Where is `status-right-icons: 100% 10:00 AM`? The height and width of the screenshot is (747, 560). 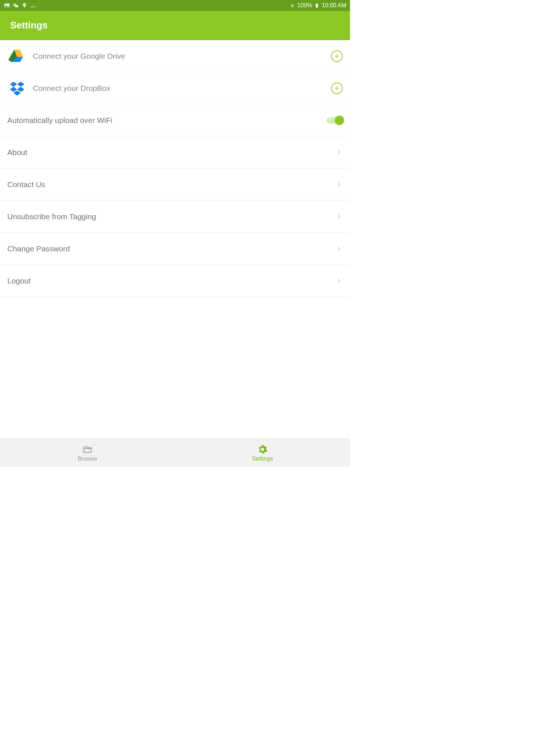
status-right-icons: 100% 10:00 AM is located at coordinates (318, 5).